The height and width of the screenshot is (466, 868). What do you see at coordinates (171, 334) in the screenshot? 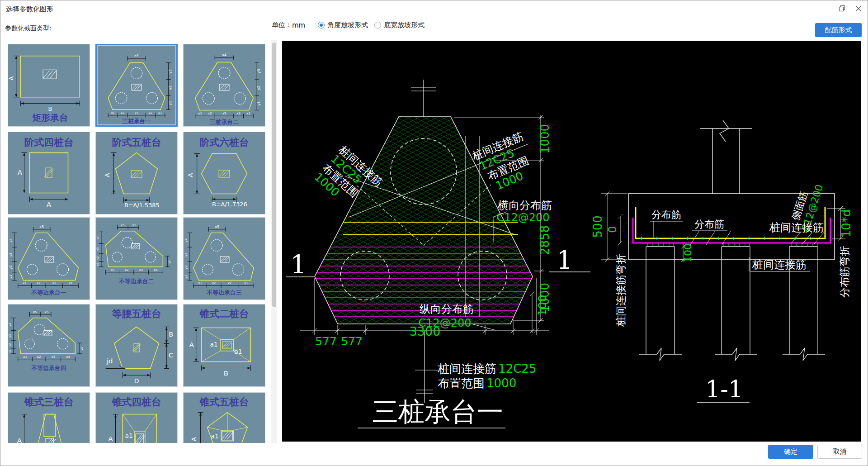
I see `thumb-dim-label: B` at bounding box center [171, 334].